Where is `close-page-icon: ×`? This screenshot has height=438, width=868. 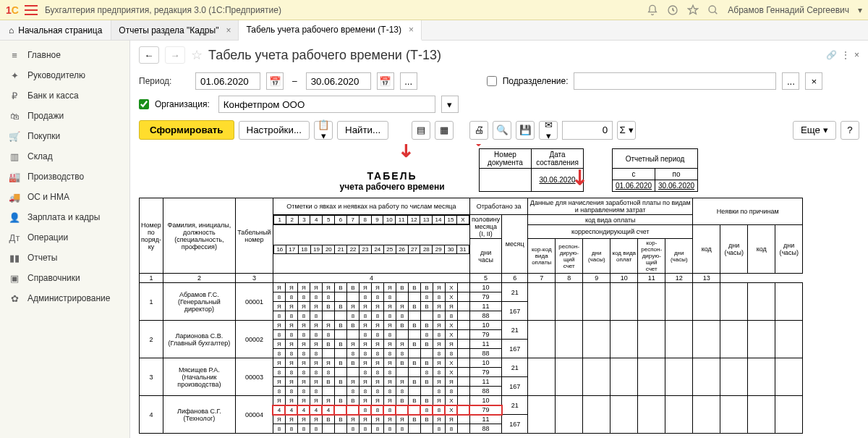 close-page-icon: × is located at coordinates (856, 55).